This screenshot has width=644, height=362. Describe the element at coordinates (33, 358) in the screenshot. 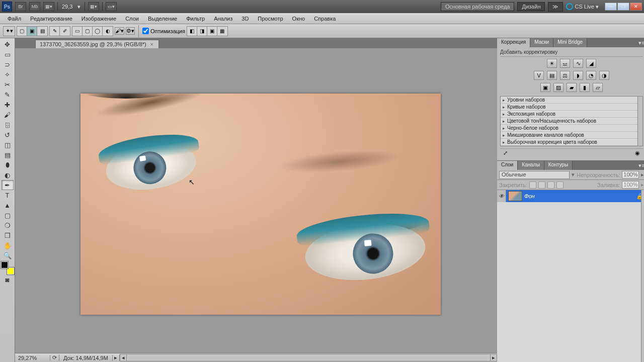

I see `status-zoom: 29,27%` at that location.